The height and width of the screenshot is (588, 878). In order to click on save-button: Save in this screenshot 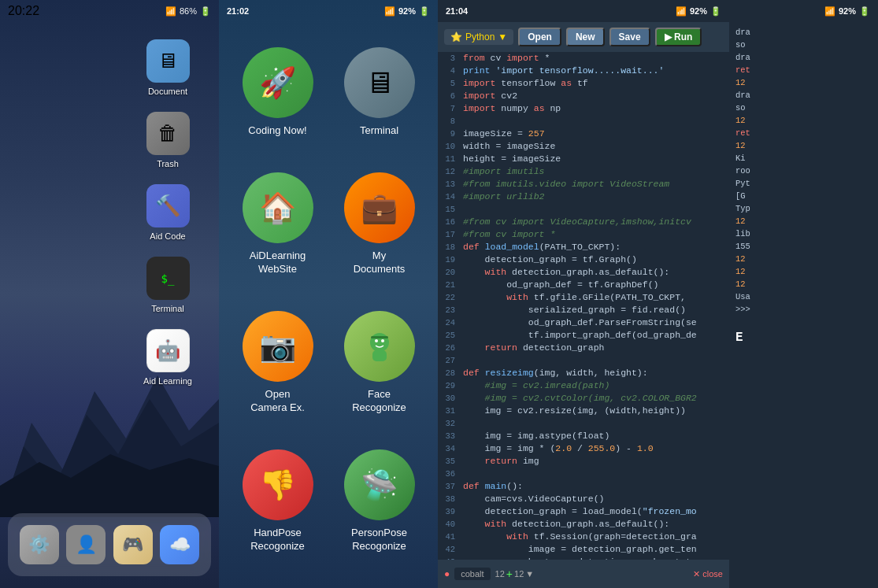, I will do `click(630, 37)`.